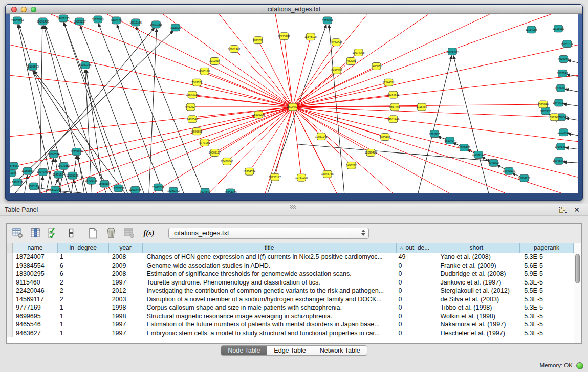 This screenshot has width=588, height=372. Describe the element at coordinates (290, 324) in the screenshot. I see `table-row: 946554611997Estimation of the future num…` at that location.